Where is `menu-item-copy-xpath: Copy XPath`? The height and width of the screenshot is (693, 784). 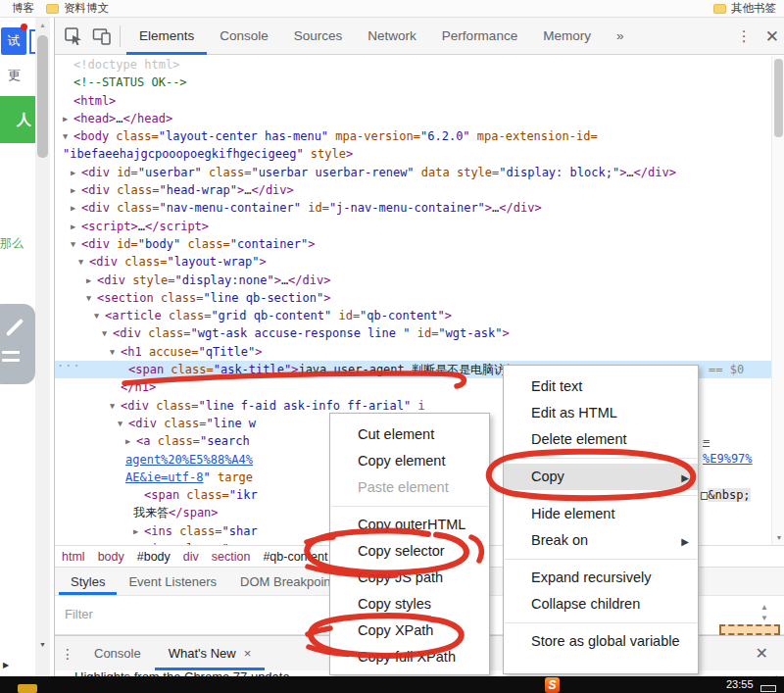 menu-item-copy-xpath: Copy XPath is located at coordinates (410, 631).